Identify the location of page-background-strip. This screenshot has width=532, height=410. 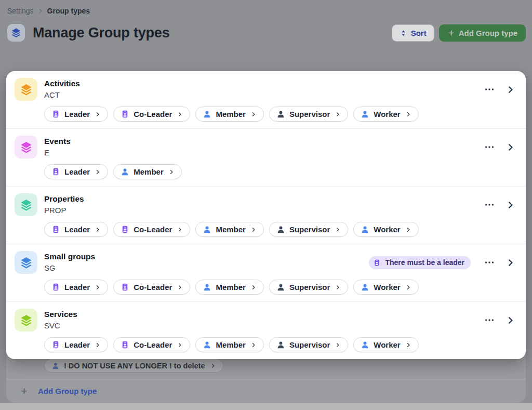
(266, 406).